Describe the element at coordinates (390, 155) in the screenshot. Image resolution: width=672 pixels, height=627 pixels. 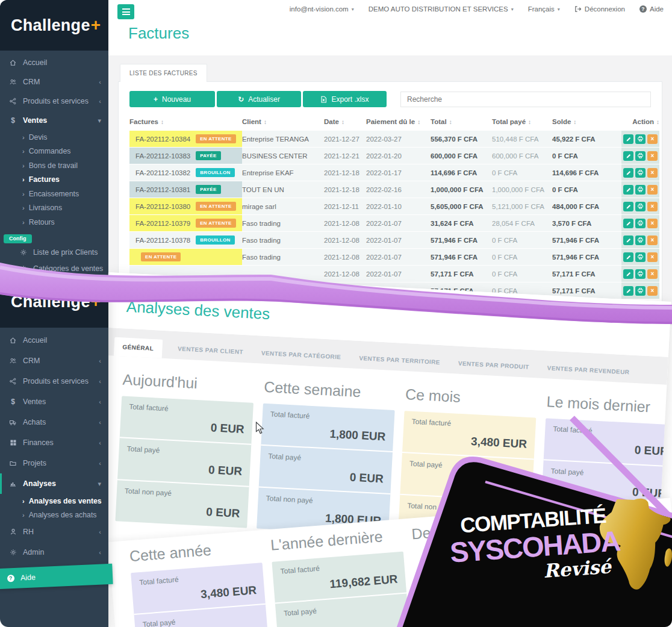
I see `table-row: FA-202112-10383PAYÉEBUSINESS CENTER2021-…` at that location.